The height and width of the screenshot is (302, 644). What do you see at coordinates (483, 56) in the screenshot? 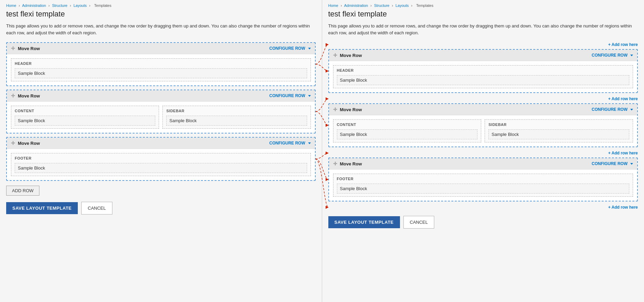
I see `row-1-header-right: ✛ Move Row CONFIGURE ROW` at bounding box center [483, 56].